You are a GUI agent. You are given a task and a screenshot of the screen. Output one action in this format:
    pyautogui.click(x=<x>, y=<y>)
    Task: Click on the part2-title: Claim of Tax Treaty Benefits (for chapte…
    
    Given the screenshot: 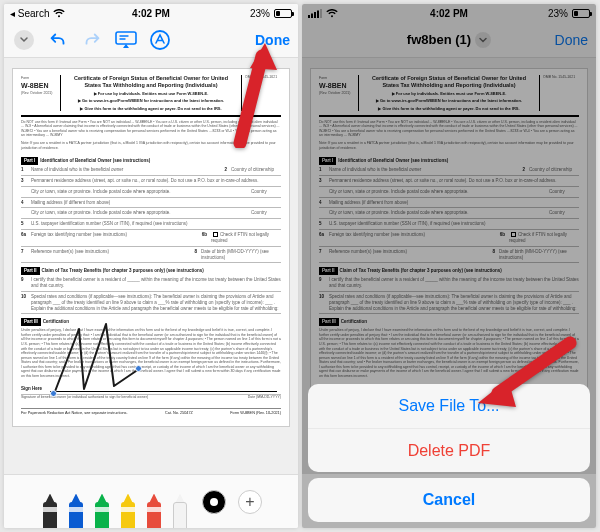 What is the action you would take?
    pyautogui.click(x=123, y=270)
    